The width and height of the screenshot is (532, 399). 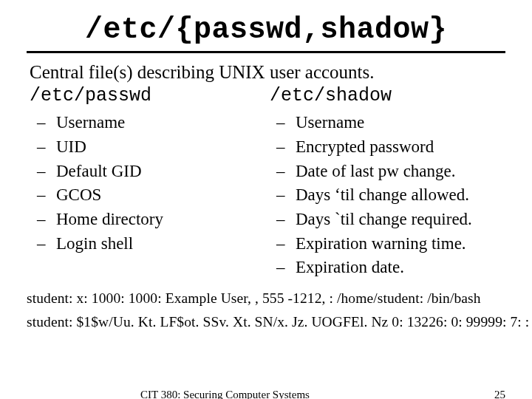 I want to click on list-item: Home directory, so click(x=161, y=220).